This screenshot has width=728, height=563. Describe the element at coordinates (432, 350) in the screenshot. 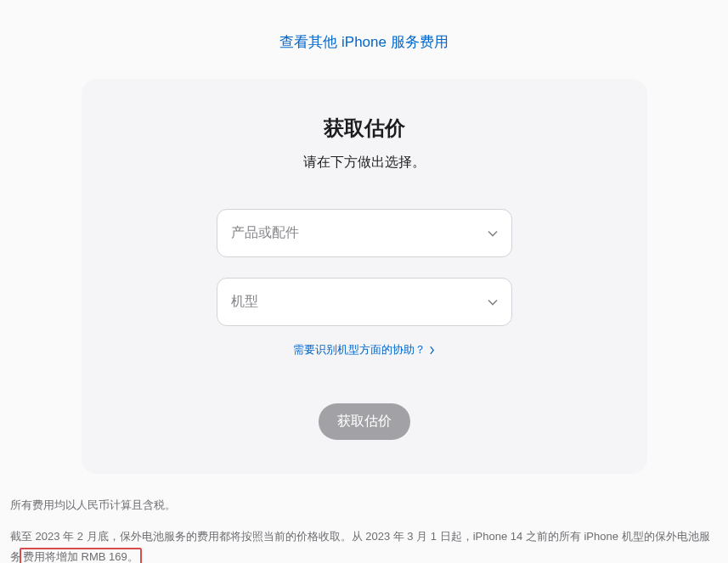

I see `chevron-right-icon` at that location.